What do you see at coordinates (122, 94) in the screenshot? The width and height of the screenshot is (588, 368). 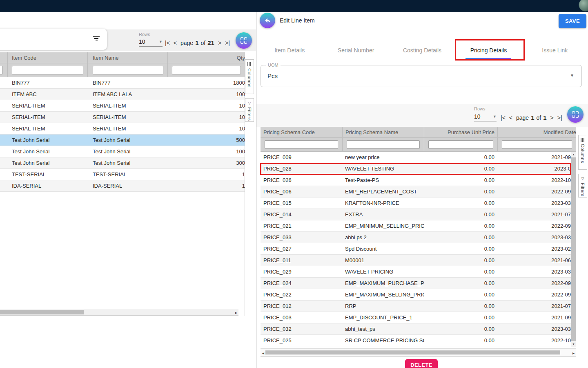 I see `item-table-row: ITEM ABCITEM ABC LALA100` at bounding box center [122, 94].